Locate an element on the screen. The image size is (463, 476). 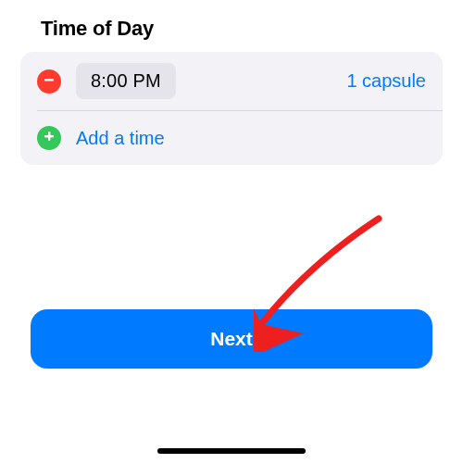
add-time-label: Add a time is located at coordinates (120, 139).